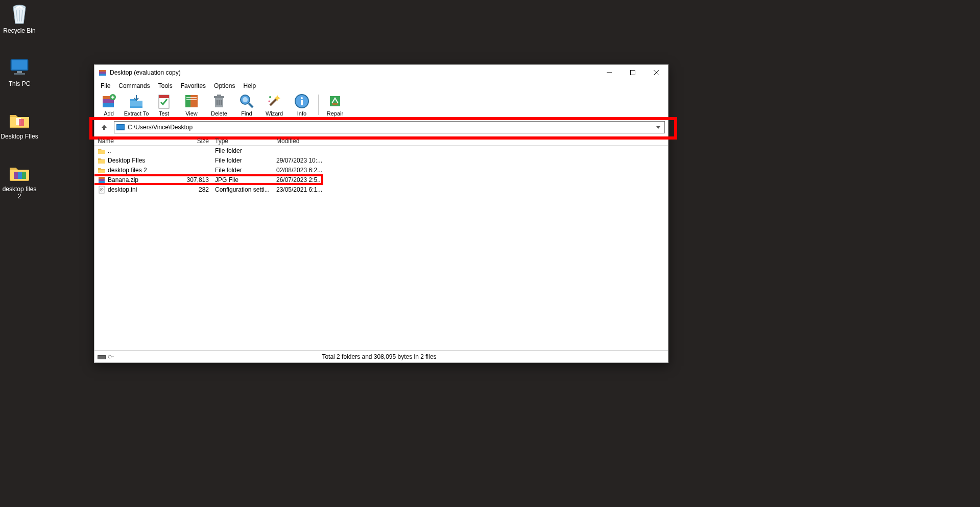 This screenshot has width=980, height=507. What do you see at coordinates (137, 114) in the screenshot?
I see `toolbar-label: Extract To` at bounding box center [137, 114].